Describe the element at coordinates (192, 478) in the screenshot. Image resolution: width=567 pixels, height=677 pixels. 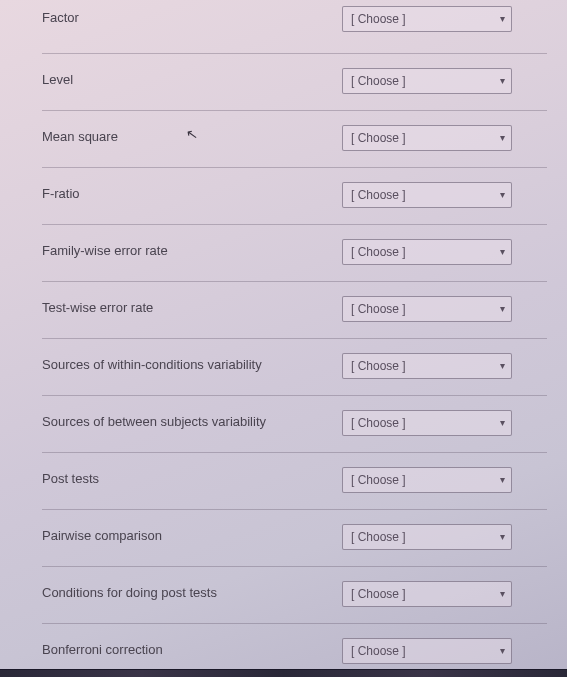
I see `term-label-cell: Post tests` at that location.